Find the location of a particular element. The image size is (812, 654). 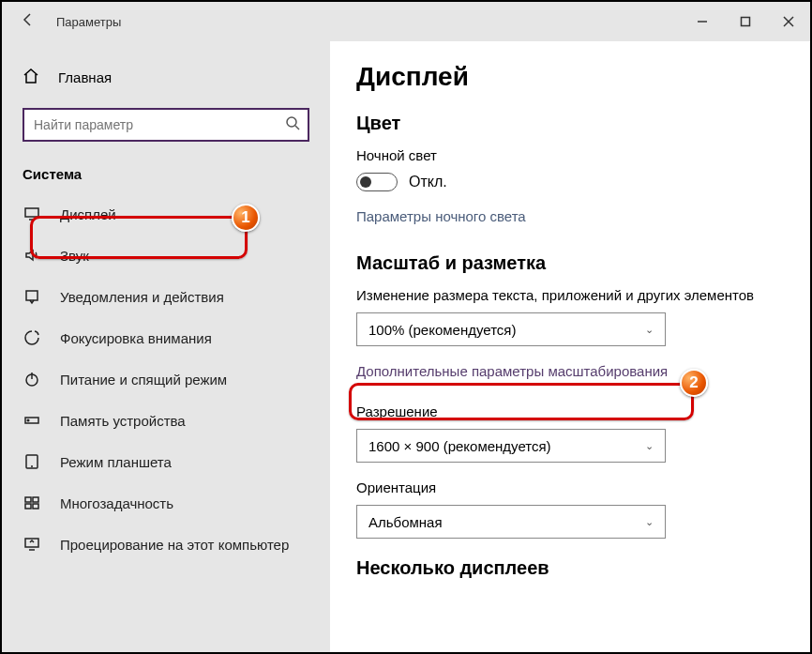

sidebar-item-notify: Уведомления и действия is located at coordinates (166, 297).